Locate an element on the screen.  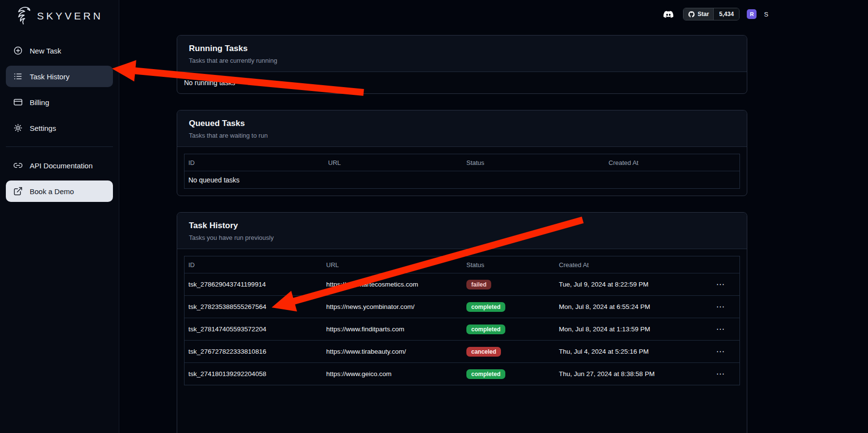
running-tasks-empty: No running tasks is located at coordinates (462, 83).